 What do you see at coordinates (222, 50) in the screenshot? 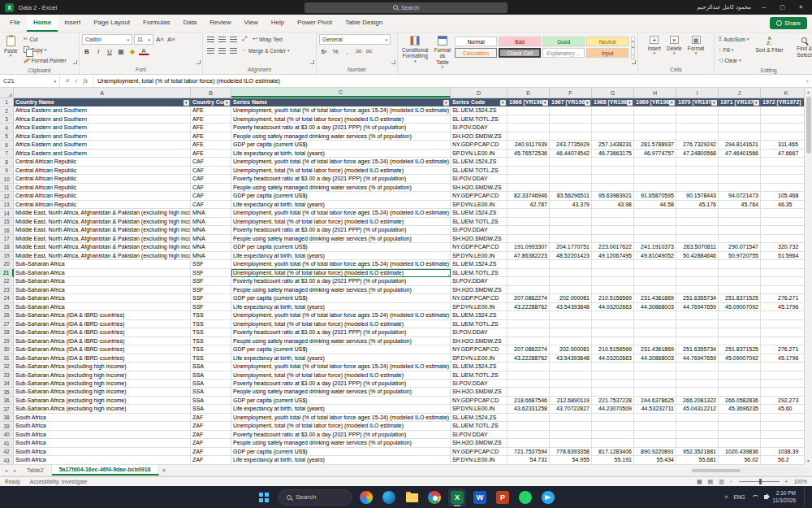
I see `align-center-icon` at bounding box center [222, 50].